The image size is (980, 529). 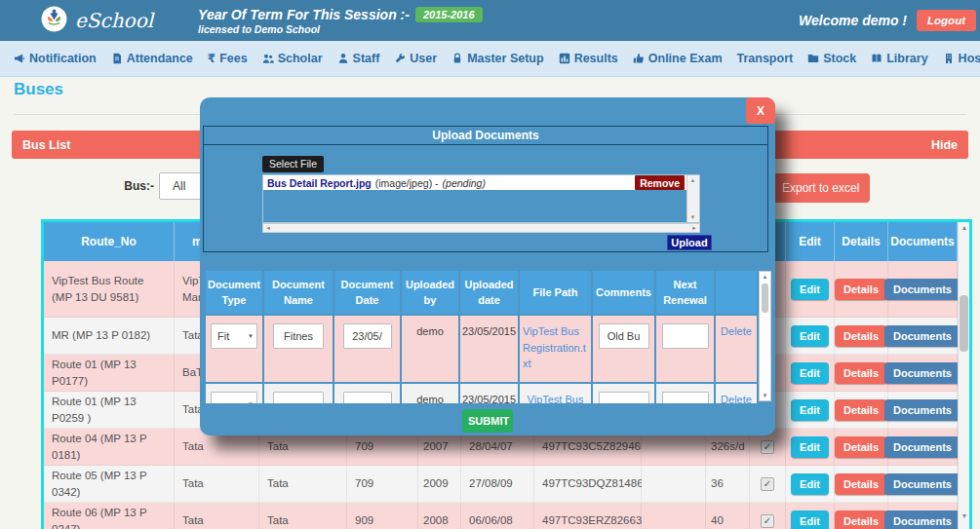 I want to click on nav-item-fees: ₹Fees, so click(x=228, y=58).